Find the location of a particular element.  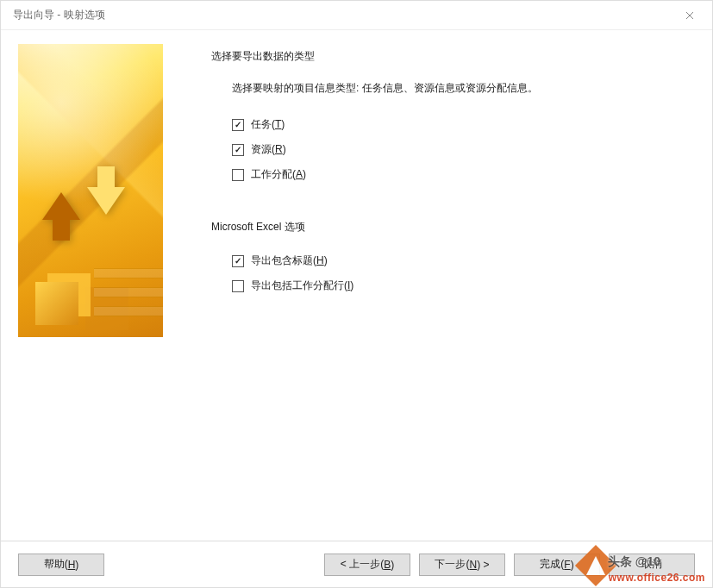

window-title: 导出向导 - 映射选项 is located at coordinates (59, 16).